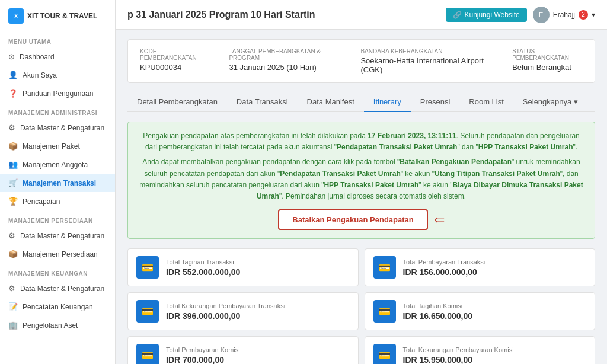 This screenshot has height=364, width=607. Describe the element at coordinates (203, 350) in the screenshot. I see `stat-label: Total Pembayaran Komisi` at that location.